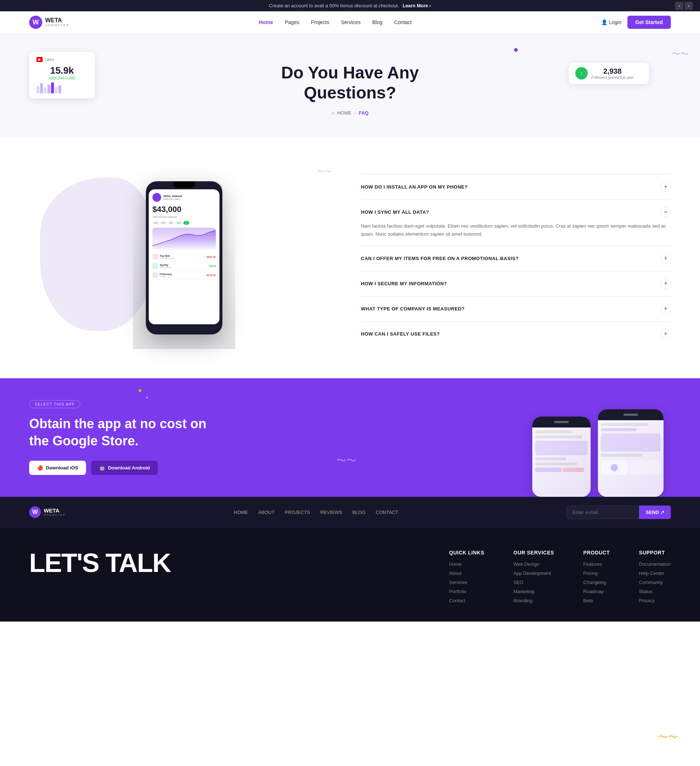 The width and height of the screenshot is (700, 766). What do you see at coordinates (516, 258) in the screenshot?
I see `faq-item-3: CAN I OFFER MY ITEMS FOR FREE ON A PROMO…` at bounding box center [516, 258].